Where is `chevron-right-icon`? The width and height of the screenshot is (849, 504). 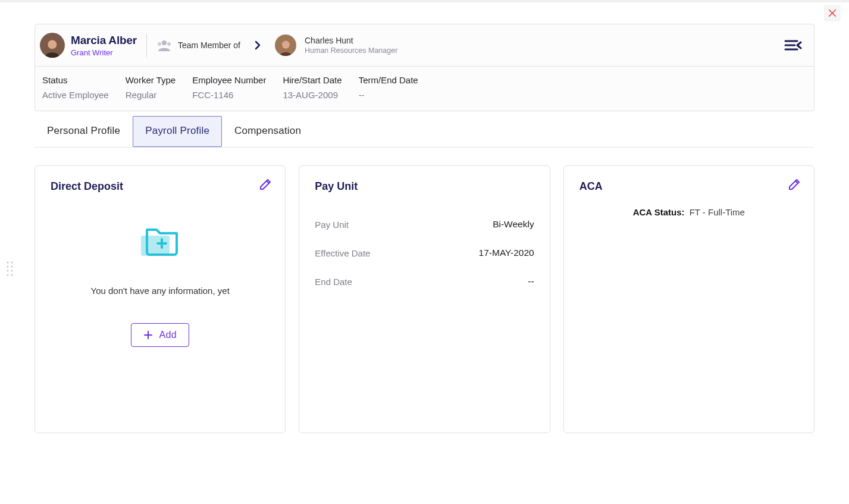
chevron-right-icon is located at coordinates (258, 45).